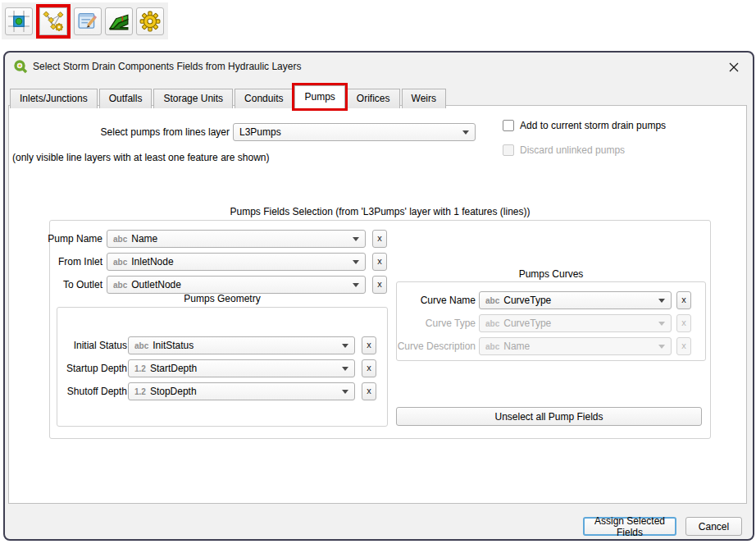 Image resolution: width=756 pixels, height=544 pixels. Describe the element at coordinates (527, 323) in the screenshot. I see `curve-type-value: CurveType` at that location.